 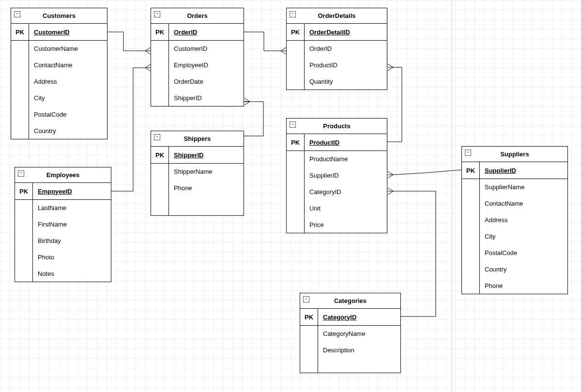 What do you see at coordinates (336, 15) in the screenshot?
I see `entity-title: OrderDetails` at bounding box center [336, 15].